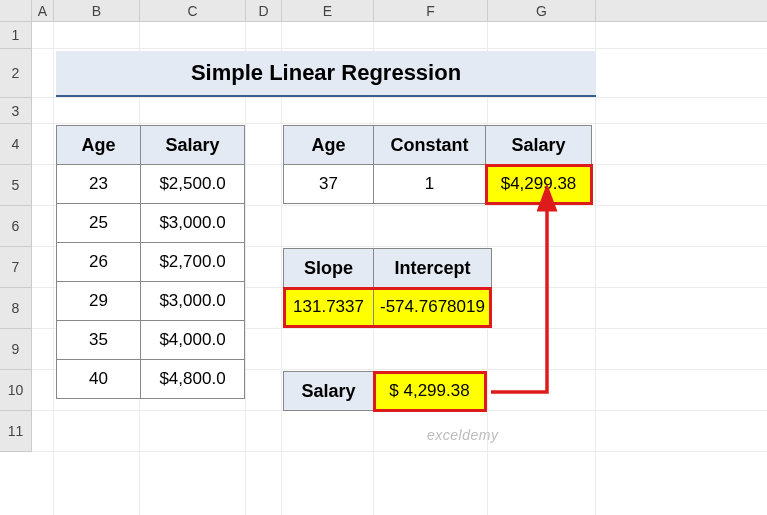 This screenshot has width=767, height=515. What do you see at coordinates (430, 146) in the screenshot?
I see `pred-constant-header: Constant` at bounding box center [430, 146].